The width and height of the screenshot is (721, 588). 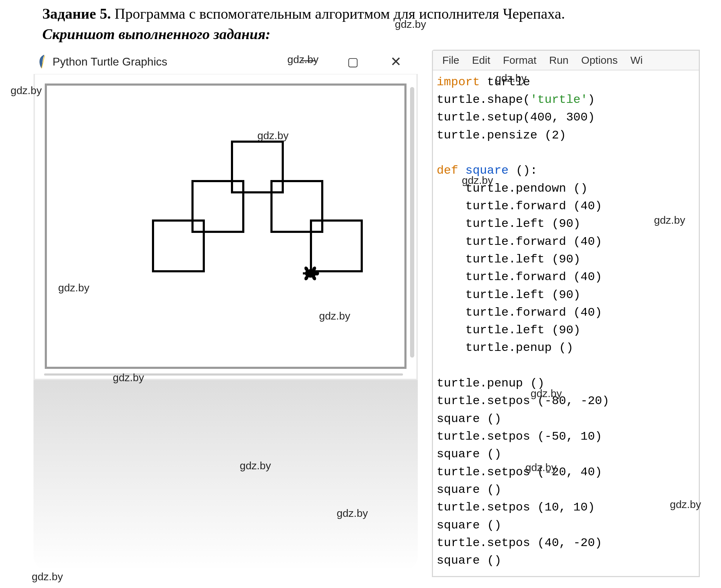 I want to click on turtle-window-title: Python Turtle Graphics, so click(x=177, y=62).